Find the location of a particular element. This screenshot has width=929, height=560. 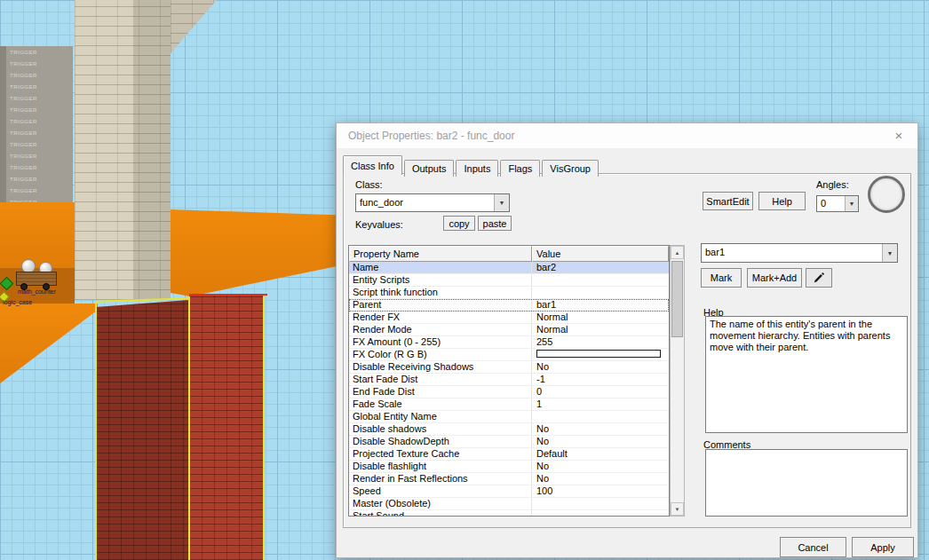

property-name-cell: Start Sound is located at coordinates (441, 513).